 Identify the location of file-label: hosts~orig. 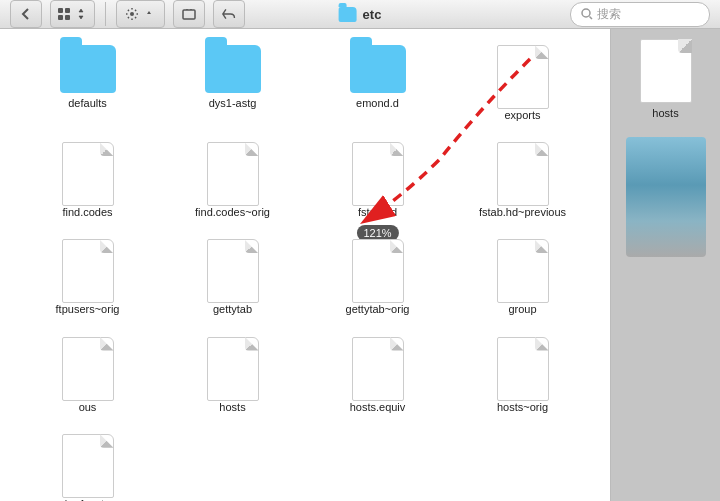
(522, 408).